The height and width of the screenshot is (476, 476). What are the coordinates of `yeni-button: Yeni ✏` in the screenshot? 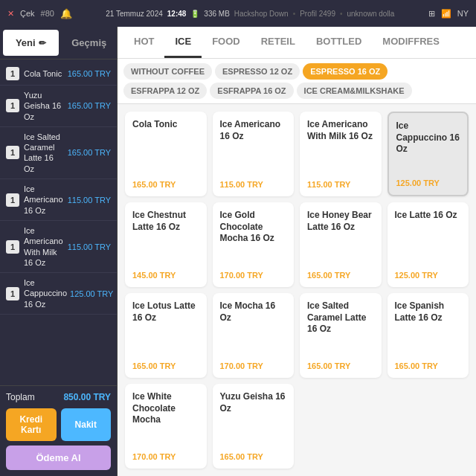 It's located at (31, 43).